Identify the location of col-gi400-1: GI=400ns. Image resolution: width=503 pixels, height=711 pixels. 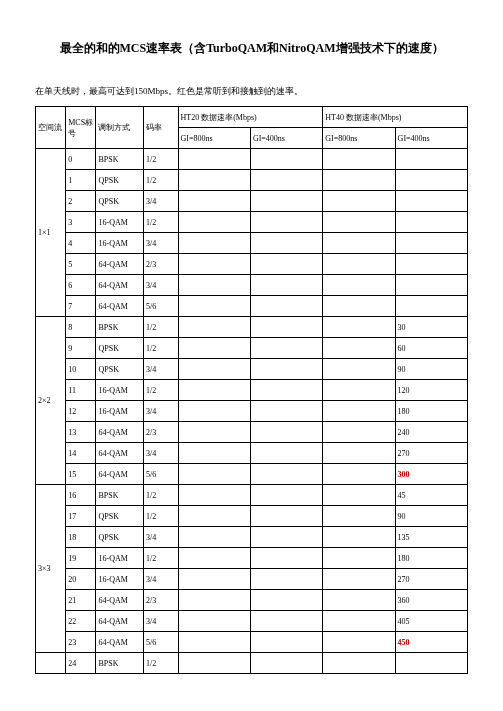
(286, 138).